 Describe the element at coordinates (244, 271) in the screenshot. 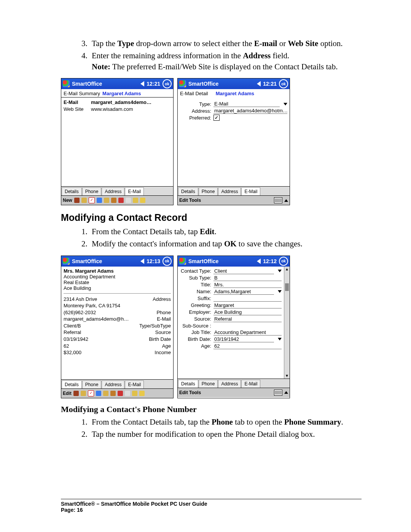

I see `contact-type-field: Client` at that location.